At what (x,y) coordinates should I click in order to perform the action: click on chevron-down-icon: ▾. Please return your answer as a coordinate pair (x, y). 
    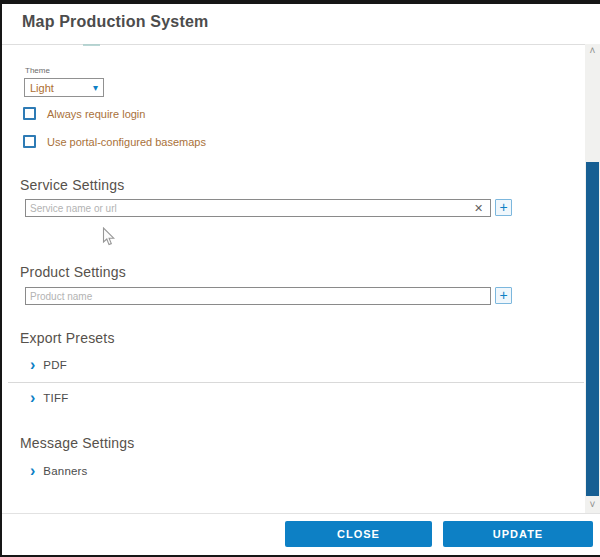
    Looking at the image, I should click on (98, 88).